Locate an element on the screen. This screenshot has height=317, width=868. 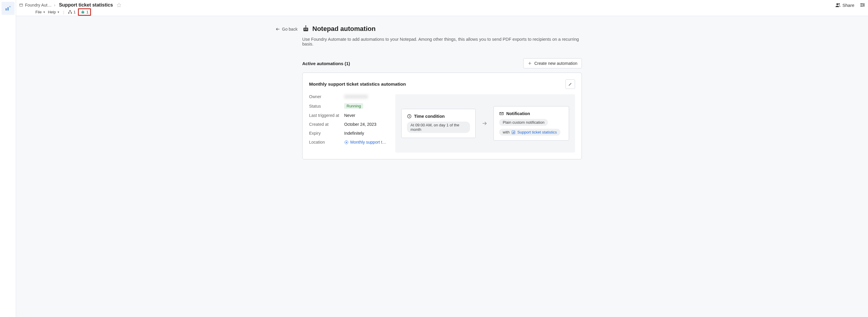
breadcrumb-folder-label: Foundry Aut… is located at coordinates (38, 5).